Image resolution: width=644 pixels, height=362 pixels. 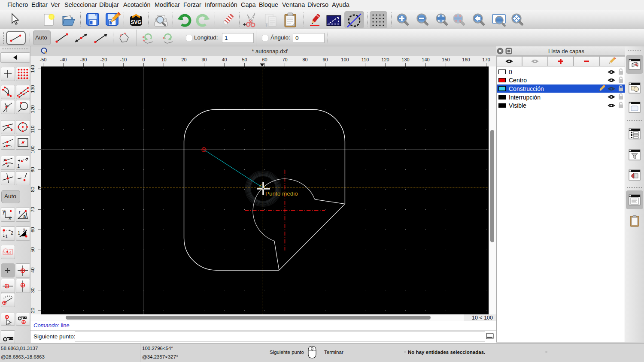 What do you see at coordinates (4, 211) in the screenshot?
I see `svg-text: y` at bounding box center [4, 211].